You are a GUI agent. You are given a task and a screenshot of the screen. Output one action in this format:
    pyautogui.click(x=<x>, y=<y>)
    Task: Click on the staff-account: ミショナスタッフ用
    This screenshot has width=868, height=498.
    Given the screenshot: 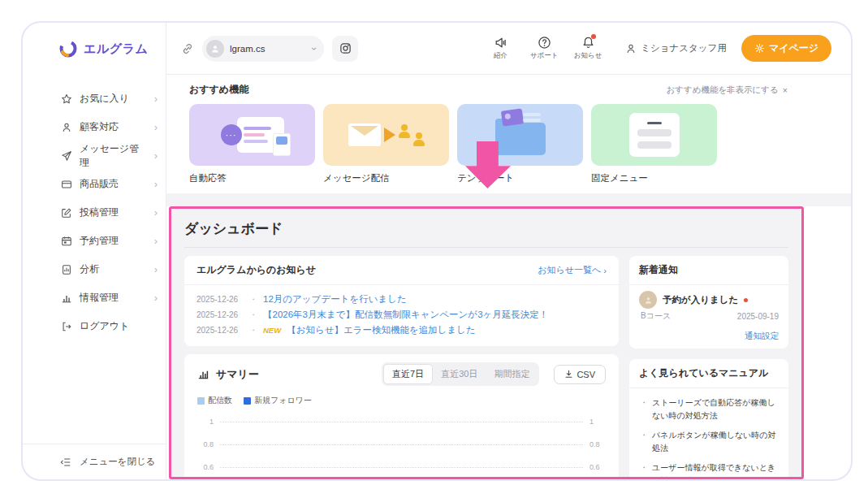 What is the action you would take?
    pyautogui.click(x=676, y=49)
    